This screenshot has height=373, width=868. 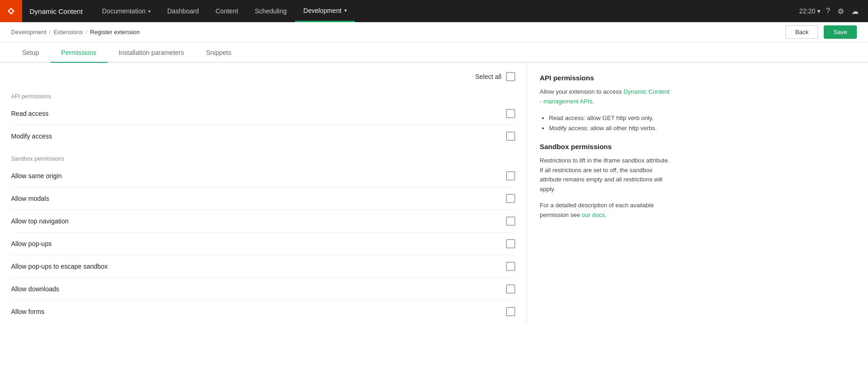 I want to click on breadcrumb-register-extension: Register extension, so click(x=115, y=32).